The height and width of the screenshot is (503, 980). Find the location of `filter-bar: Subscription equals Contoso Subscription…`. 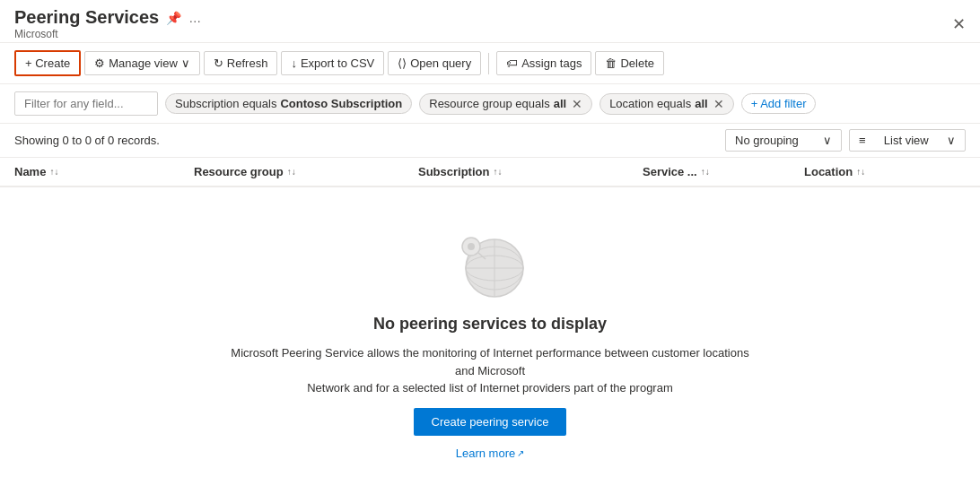

filter-bar: Subscription equals Contoso Subscription… is located at coordinates (490, 104).